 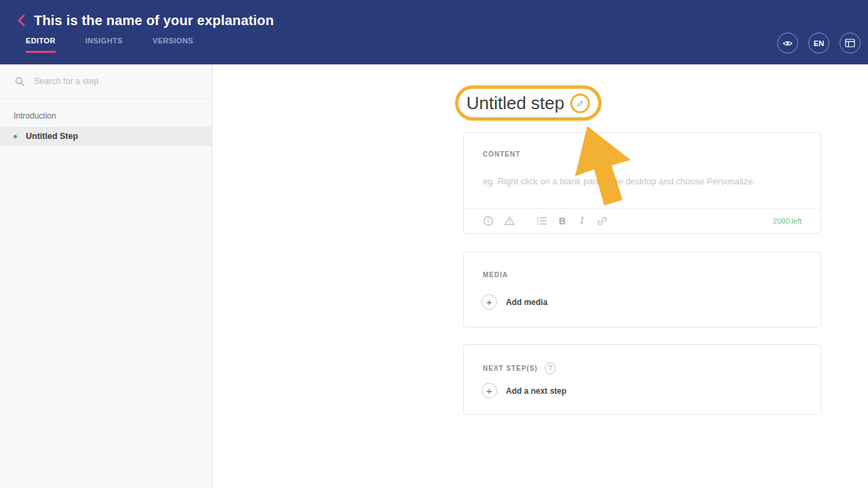 I want to click on language-button: EN, so click(x=819, y=43).